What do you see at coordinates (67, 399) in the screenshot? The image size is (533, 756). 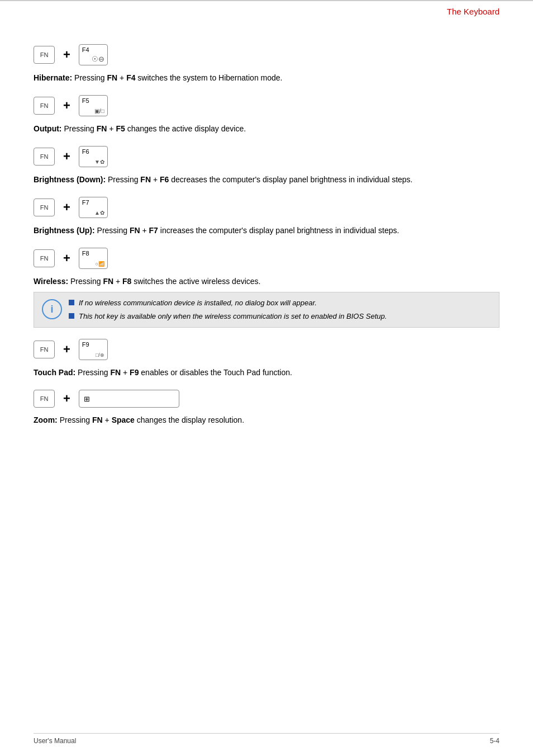 I see `plus-zoom: +` at bounding box center [67, 399].